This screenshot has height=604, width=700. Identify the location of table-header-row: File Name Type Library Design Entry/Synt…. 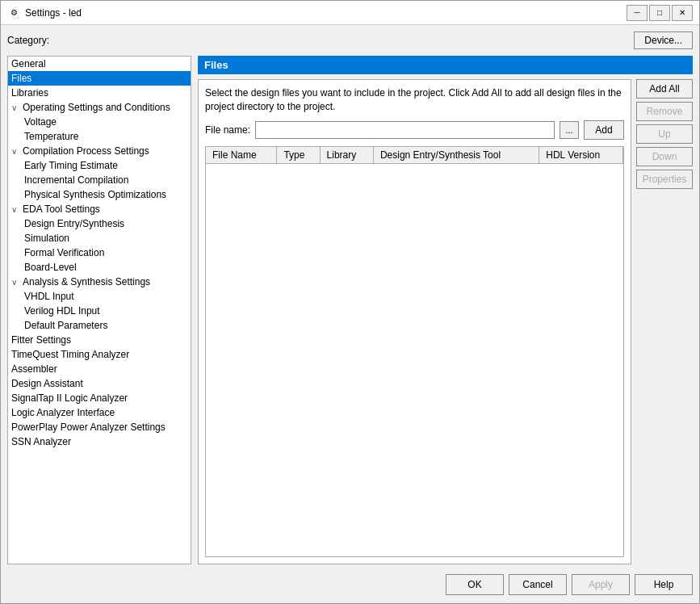
(415, 155).